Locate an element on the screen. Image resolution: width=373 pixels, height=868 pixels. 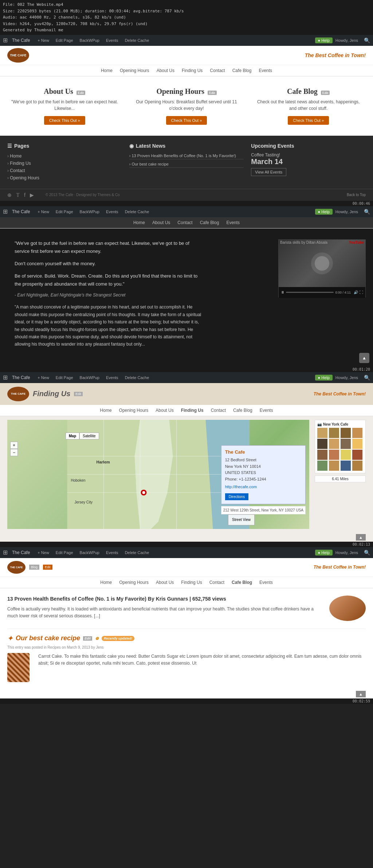
nav-blog-2: Cafe Blog is located at coordinates (210, 223).